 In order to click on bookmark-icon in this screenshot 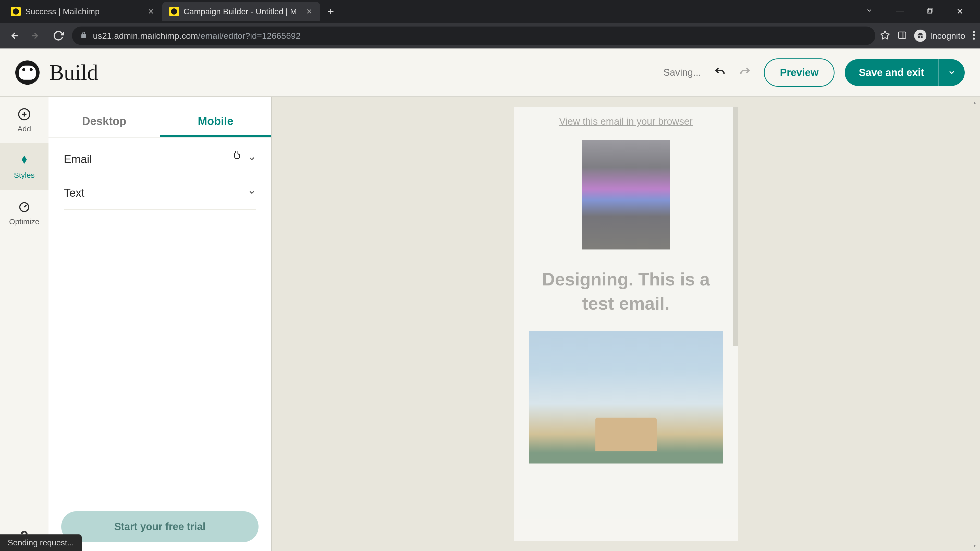, I will do `click(885, 36)`.